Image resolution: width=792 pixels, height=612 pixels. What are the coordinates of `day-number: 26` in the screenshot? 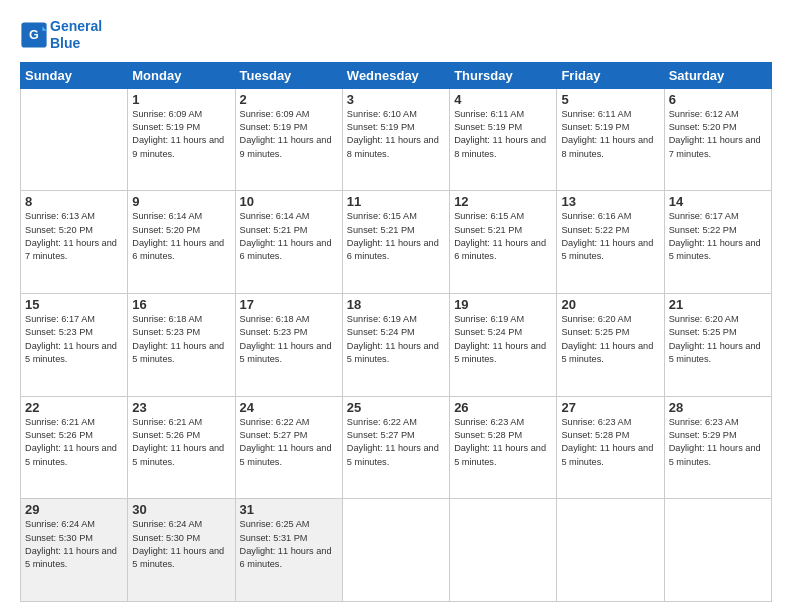 It's located at (503, 408).